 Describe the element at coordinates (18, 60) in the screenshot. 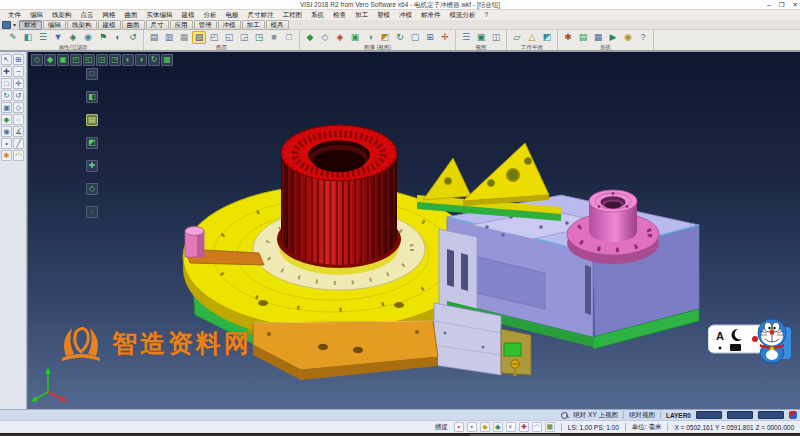

I see `box-select-icon: ⊞` at that location.